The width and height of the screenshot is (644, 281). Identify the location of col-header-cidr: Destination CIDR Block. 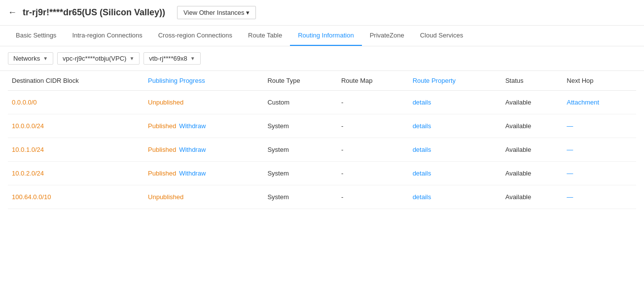
(76, 81).